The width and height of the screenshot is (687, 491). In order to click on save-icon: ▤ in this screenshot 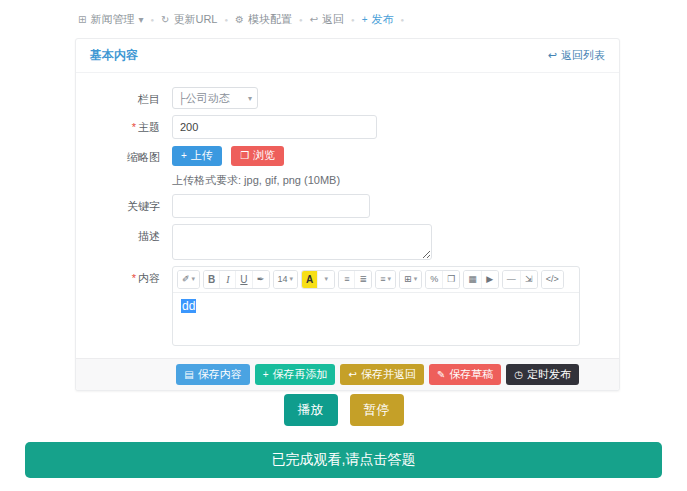, I will do `click(188, 374)`.